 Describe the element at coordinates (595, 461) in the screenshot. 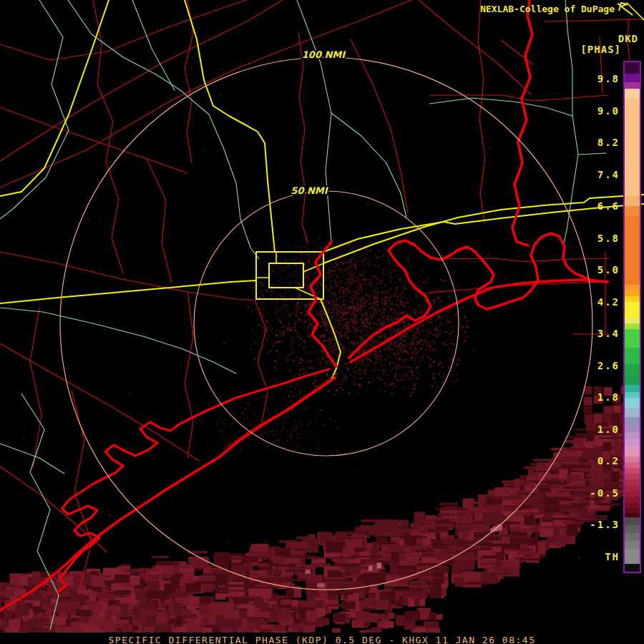

I see `colorbar-tick-label: 0.2` at that location.